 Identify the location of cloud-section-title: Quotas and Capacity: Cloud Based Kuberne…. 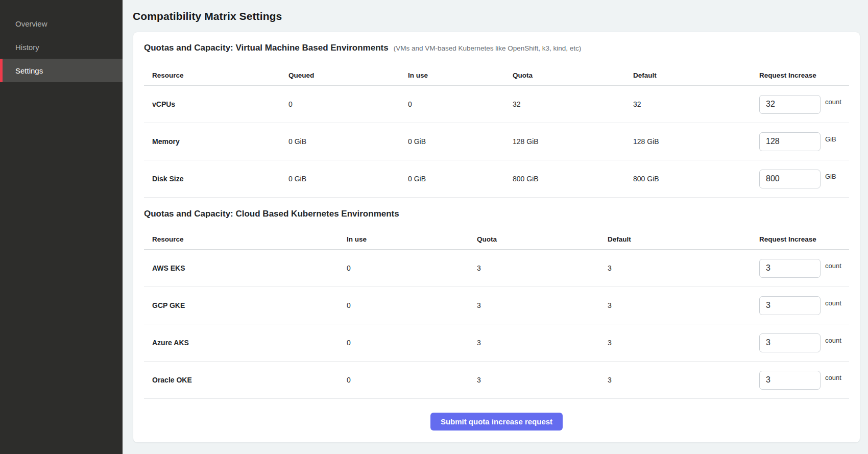
(272, 214).